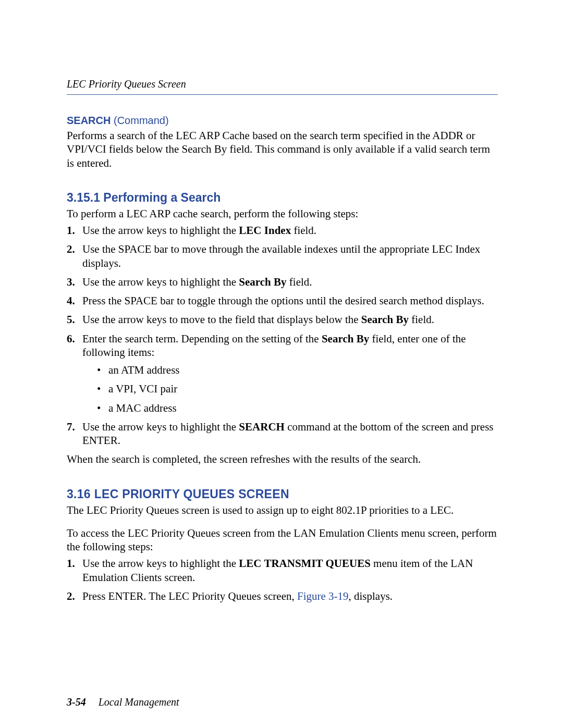 This screenshot has height=728, width=563. I want to click on step-1-pre: Use the arrow keys to highlight the, so click(161, 230).